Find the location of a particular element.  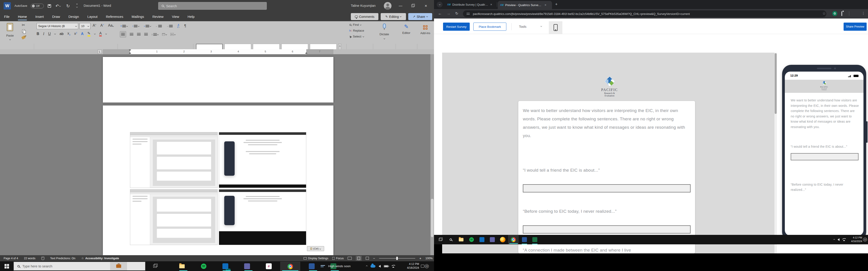

taskbar-spotify is located at coordinates (472, 240).